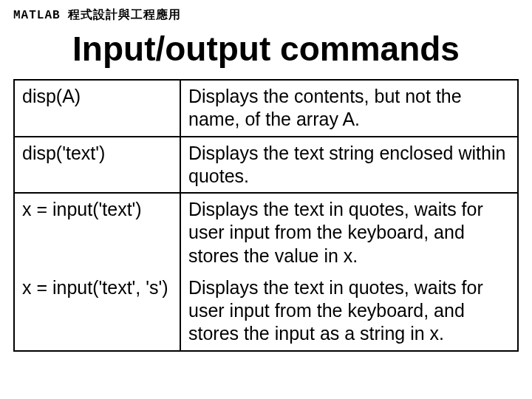 The height and width of the screenshot is (399, 532). Describe the element at coordinates (349, 108) in the screenshot. I see `description-cell: Displays the contents, but not the name,…` at that location.